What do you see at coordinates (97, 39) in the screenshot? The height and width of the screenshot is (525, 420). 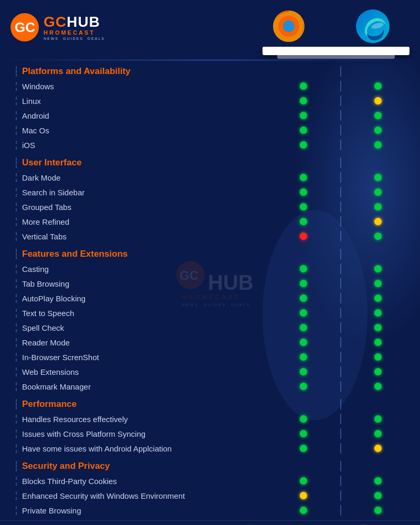 I see `logo-sub-deals: DEALS` at bounding box center [97, 39].